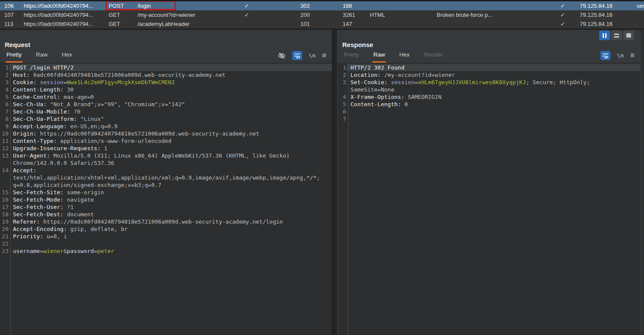  I want to click on cell-path: /academyLabHeader, so click(188, 24).